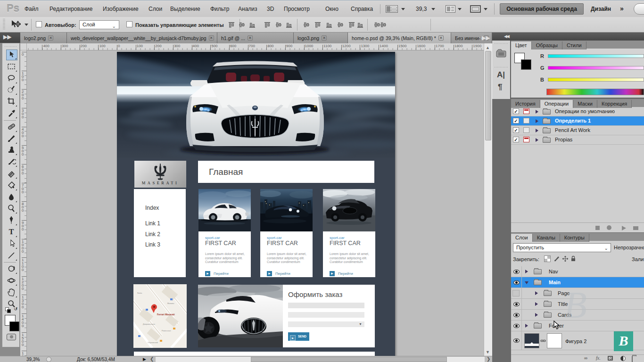 This screenshot has height=362, width=644. Describe the element at coordinates (149, 324) in the screenshot. I see `svg-text: Дзержинского` at that location.